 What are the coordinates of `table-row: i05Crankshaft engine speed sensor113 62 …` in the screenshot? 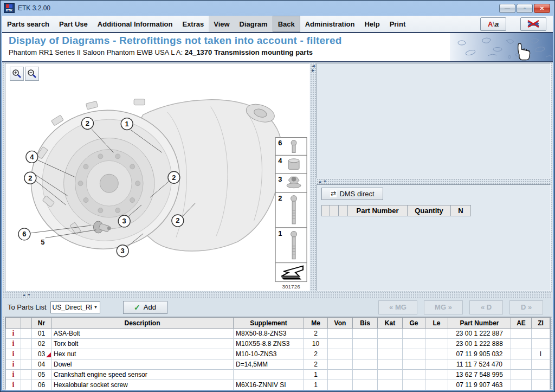 It's located at (278, 375).